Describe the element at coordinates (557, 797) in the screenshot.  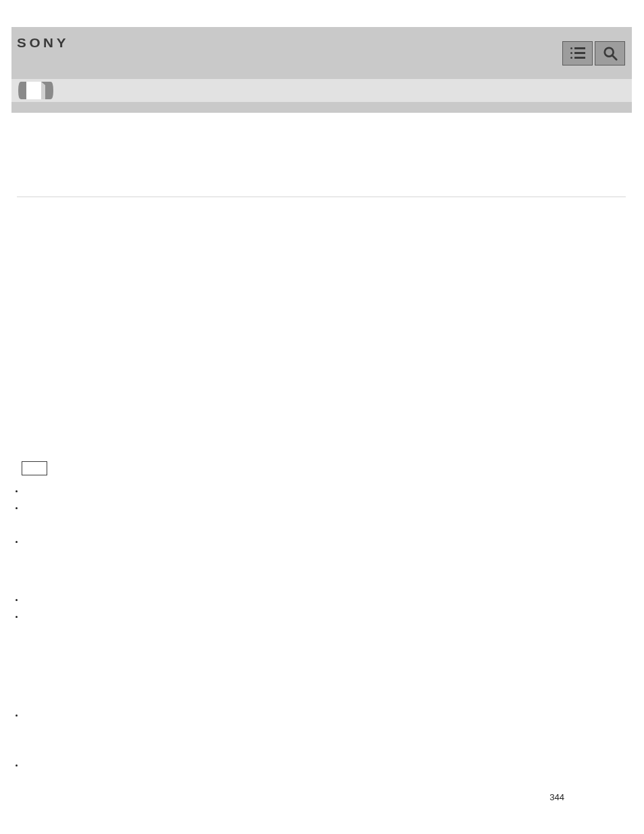
I see `page-number: 344` at that location.